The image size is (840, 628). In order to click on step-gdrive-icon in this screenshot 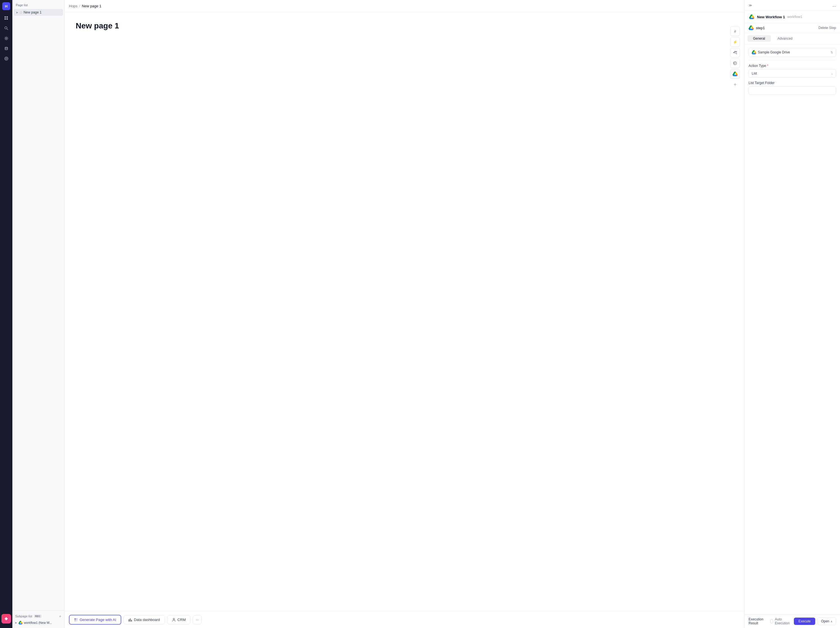, I will do `click(751, 28)`.